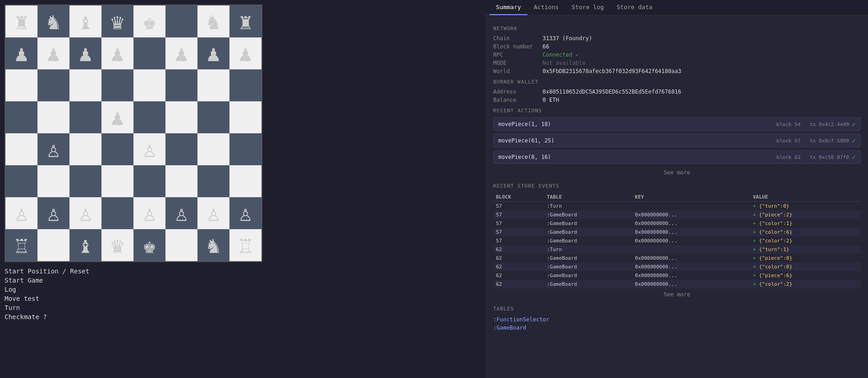 The image size is (868, 378). What do you see at coordinates (21, 245) in the screenshot?
I see `cell-56: ♖` at bounding box center [21, 245].